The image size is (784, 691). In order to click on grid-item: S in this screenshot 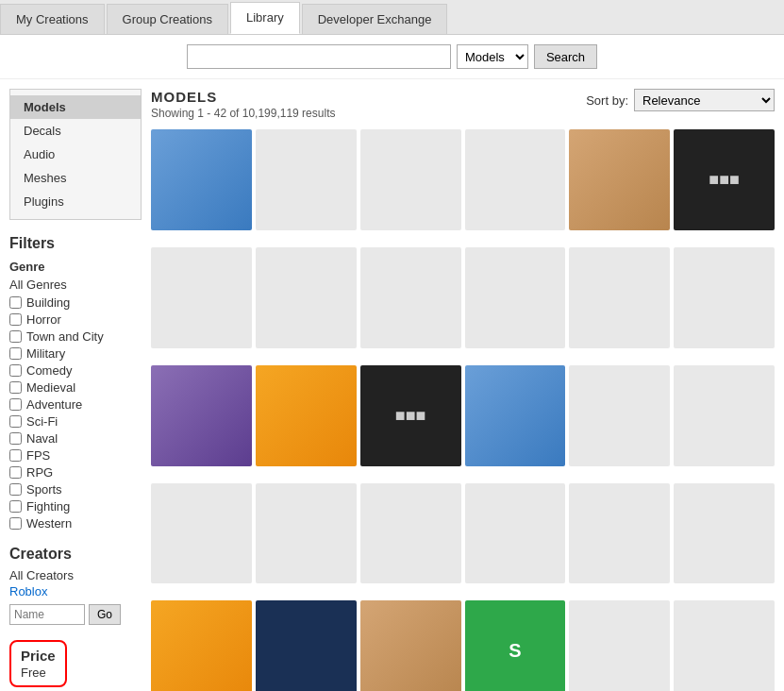, I will do `click(515, 646)`.